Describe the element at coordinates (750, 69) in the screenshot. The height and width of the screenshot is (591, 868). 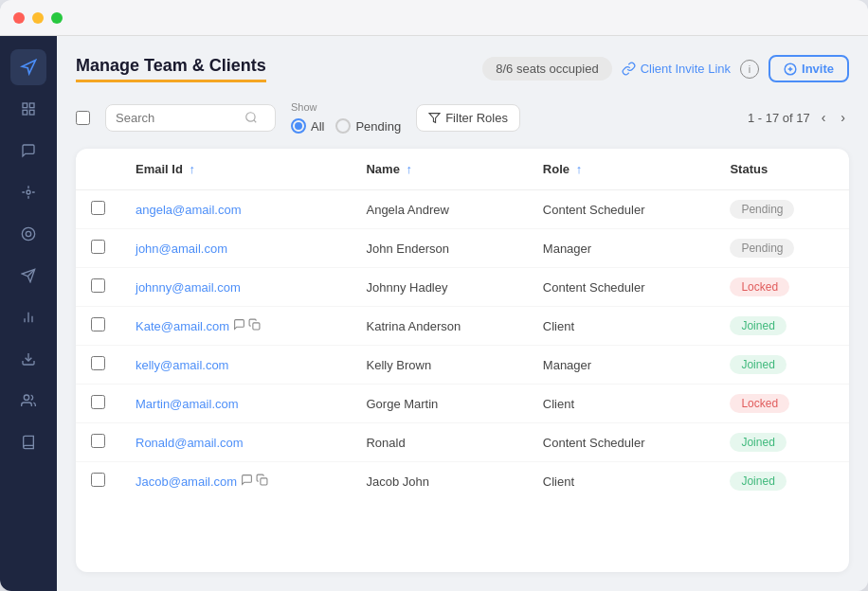
I see `info-icon: i` at that location.